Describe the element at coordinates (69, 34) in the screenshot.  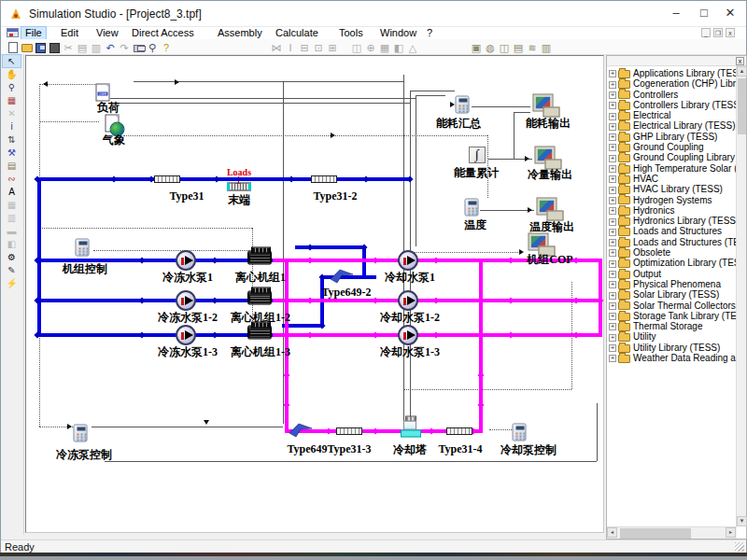
I see `menu-edit: Edit` at that location.